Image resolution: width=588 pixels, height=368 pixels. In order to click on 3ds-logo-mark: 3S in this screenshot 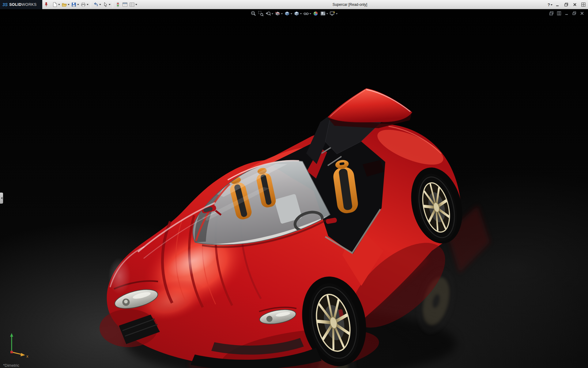, I will do `click(5, 5)`.